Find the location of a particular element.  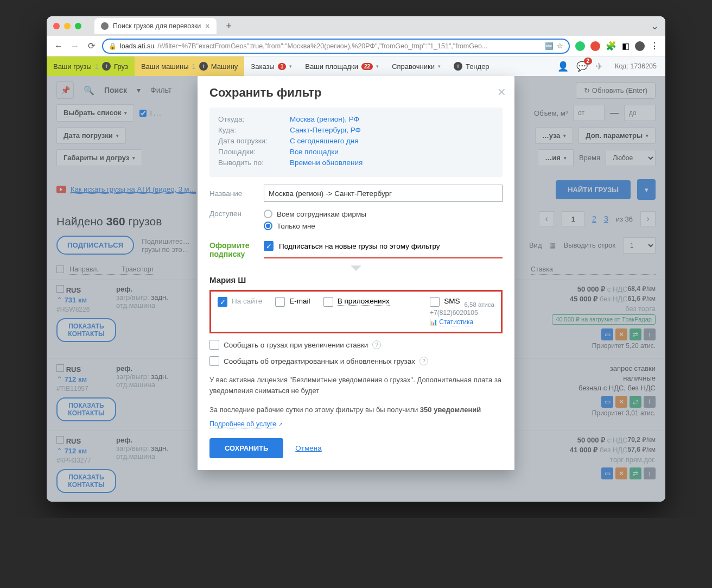

your-trucks-count: 1 is located at coordinates (194, 66).